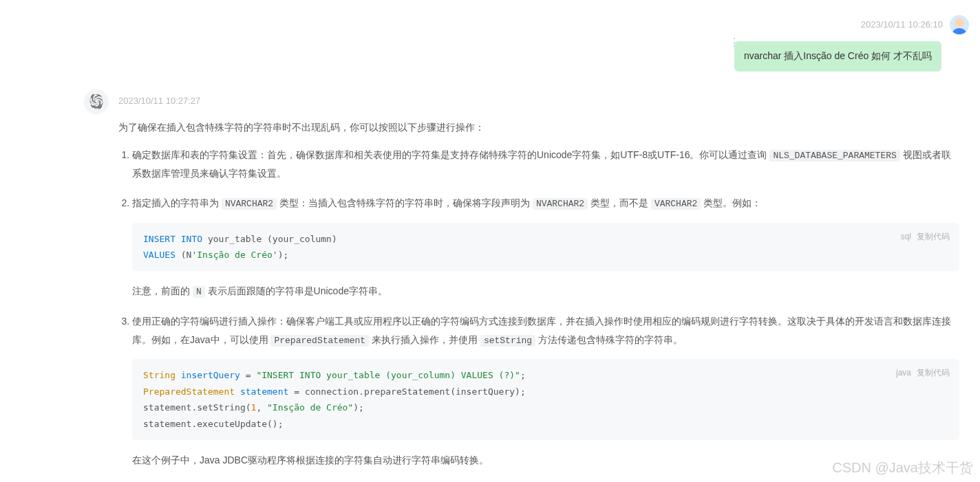 The image size is (980, 482). I want to click on user-message-bubble: nvarchar 插入Insção de Créo 如何 才不乱吗, so click(838, 56).